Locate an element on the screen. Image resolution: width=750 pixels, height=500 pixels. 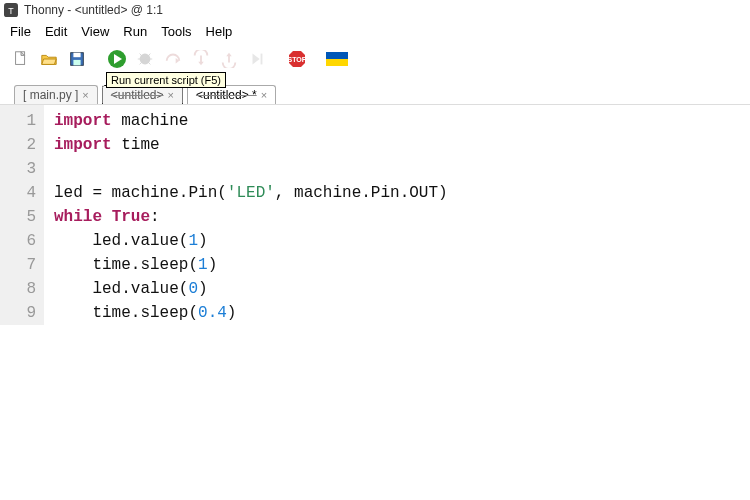
open-file-button is located at coordinates (49, 59).